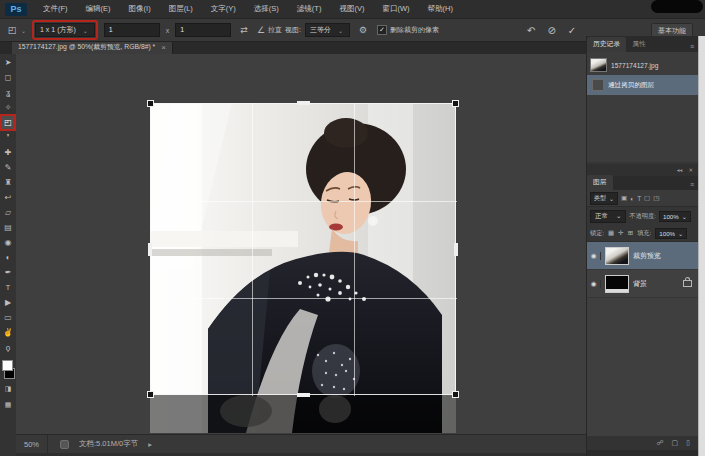 The image size is (705, 456). Describe the element at coordinates (168, 30) in the screenshot. I see `ratio-times-label: x` at that location.